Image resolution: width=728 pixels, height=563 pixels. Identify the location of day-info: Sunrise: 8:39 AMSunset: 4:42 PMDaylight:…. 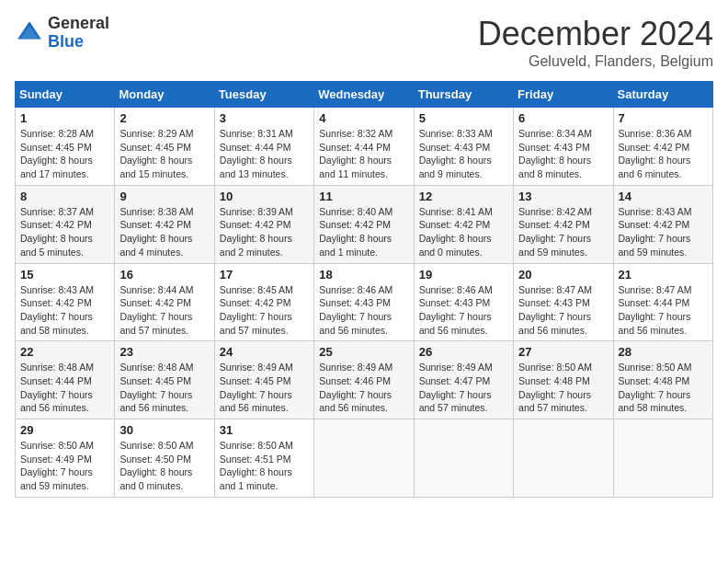
(265, 232).